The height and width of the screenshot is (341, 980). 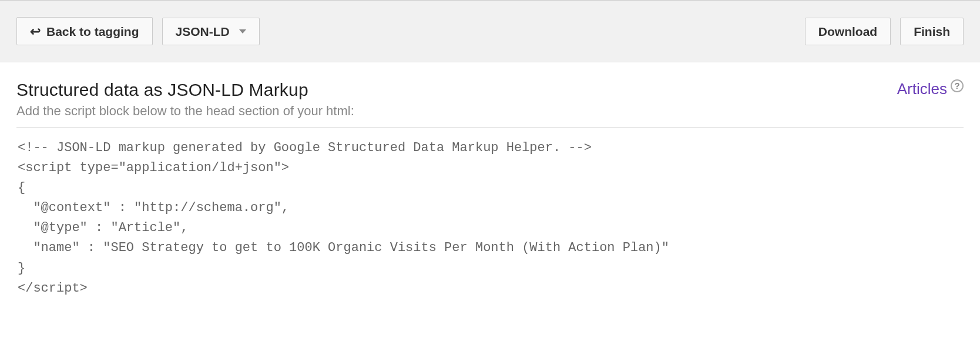 What do you see at coordinates (211, 32) in the screenshot?
I see `format-dropdown: JSON-LD` at bounding box center [211, 32].